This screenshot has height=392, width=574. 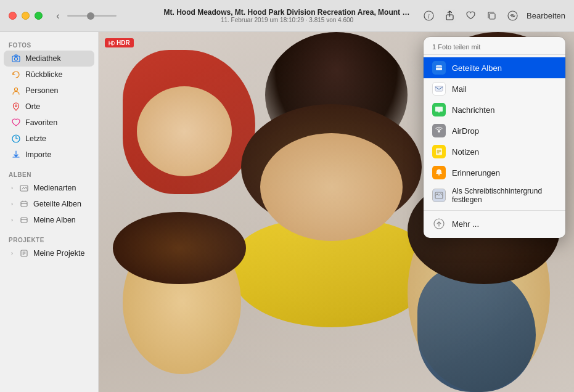 What do you see at coordinates (49, 220) in the screenshot?
I see `sidebar-item-meine-alben: › Meine Alben` at bounding box center [49, 220].